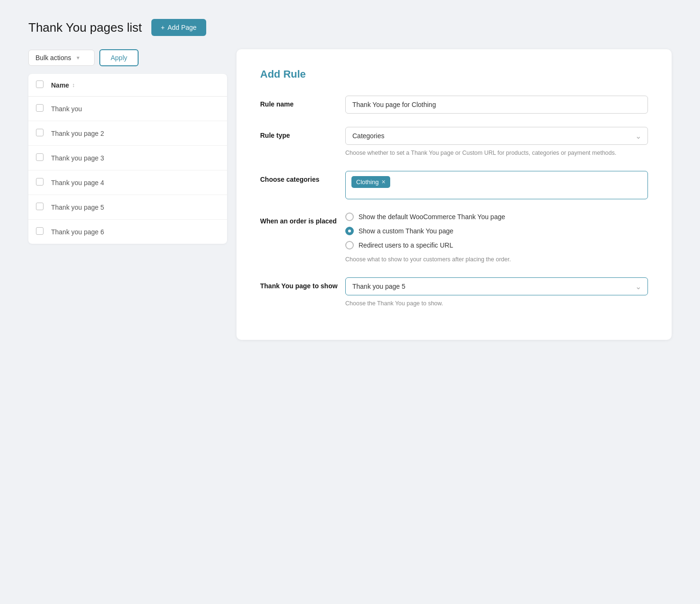 The width and height of the screenshot is (700, 604). Describe the element at coordinates (128, 232) in the screenshot. I see `list-item: Thank you page 6` at that location.